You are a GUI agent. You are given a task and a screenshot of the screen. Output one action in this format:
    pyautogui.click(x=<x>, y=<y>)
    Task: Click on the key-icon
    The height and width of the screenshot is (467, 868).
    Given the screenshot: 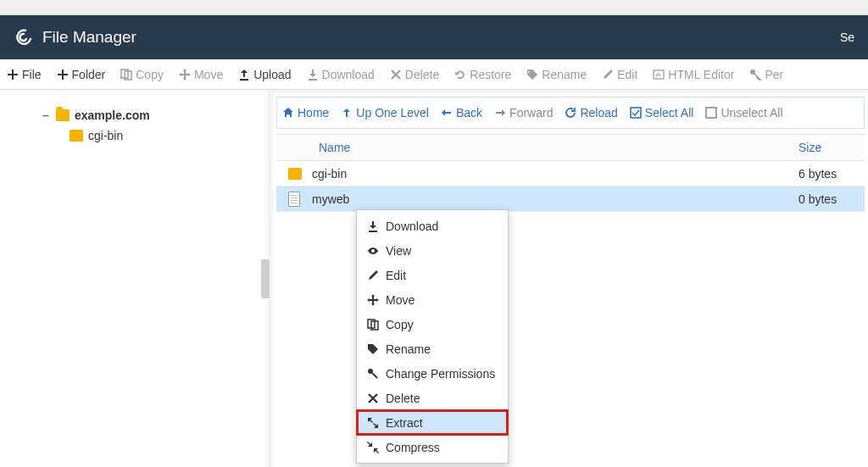 What is the action you would take?
    pyautogui.click(x=755, y=75)
    